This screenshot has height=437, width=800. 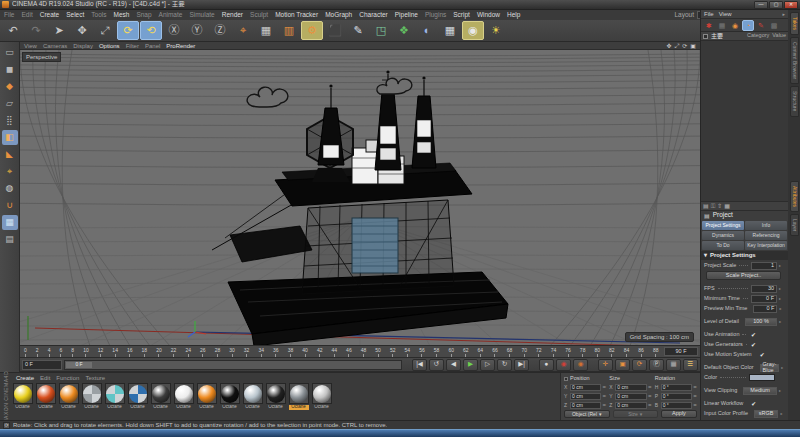 I want to click on title-bar: CINEMA 4D R19.024 Studio (RC - R19) - [C…, so click(x=400, y=5).